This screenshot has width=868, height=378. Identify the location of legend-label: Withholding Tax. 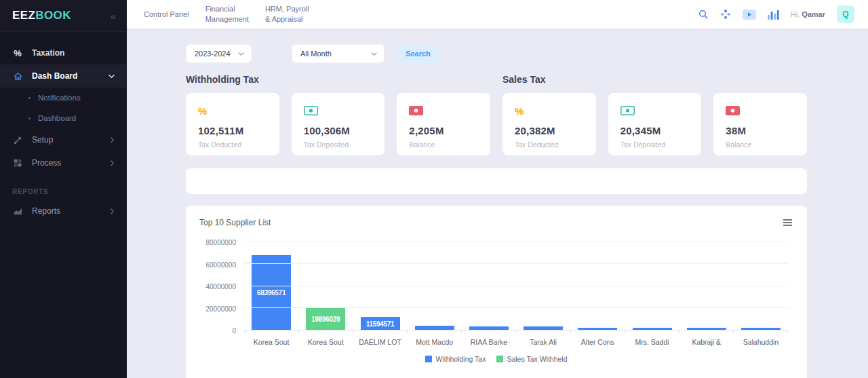
(460, 359).